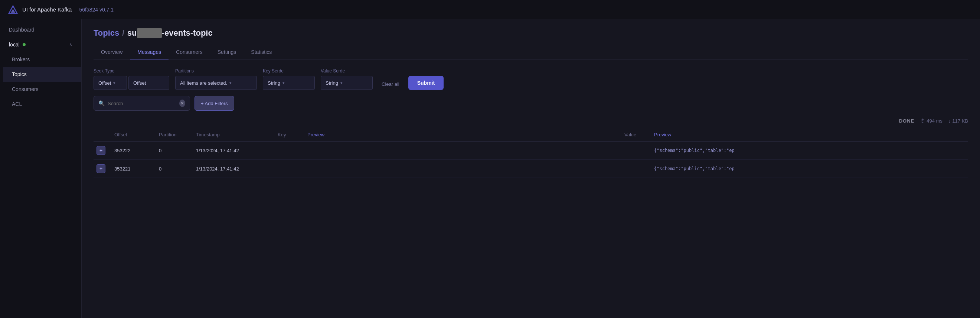  I want to click on seek-type-group: Seek Type Offset ▾ Offset, so click(132, 79).